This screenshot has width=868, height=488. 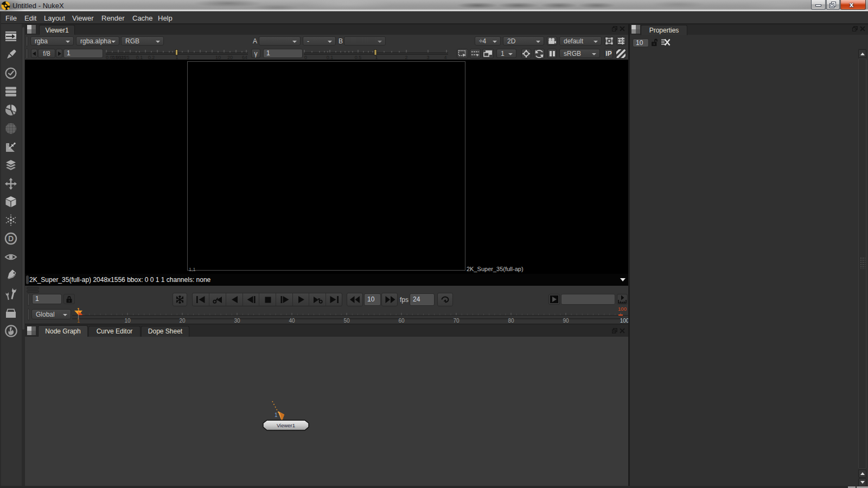 What do you see at coordinates (237, 321) in the screenshot?
I see `svg-text: 30` at bounding box center [237, 321].